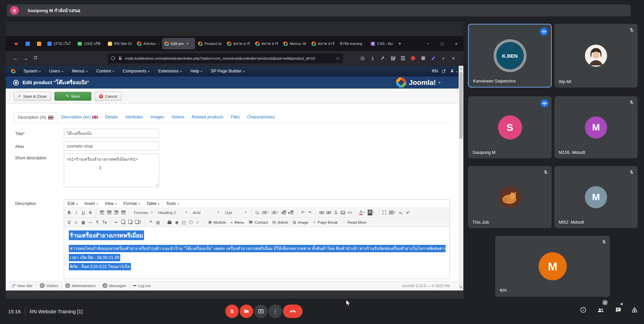 The height and width of the screenshot is (324, 644). What do you see at coordinates (291, 213) in the screenshot?
I see `indent-icon: ▸` at bounding box center [291, 213].